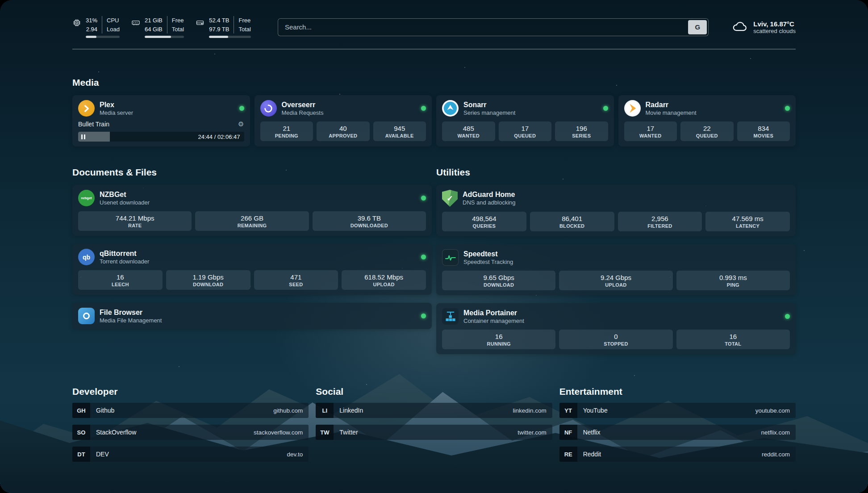 The width and height of the screenshot is (868, 493). I want to click on filebrowser-icon, so click(87, 316).